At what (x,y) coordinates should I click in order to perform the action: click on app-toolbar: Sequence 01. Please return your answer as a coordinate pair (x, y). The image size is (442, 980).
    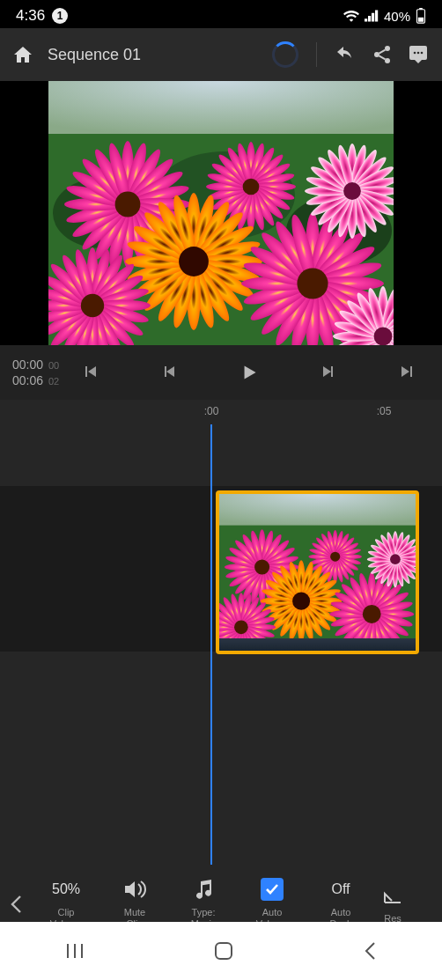
    Looking at the image, I should click on (221, 55).